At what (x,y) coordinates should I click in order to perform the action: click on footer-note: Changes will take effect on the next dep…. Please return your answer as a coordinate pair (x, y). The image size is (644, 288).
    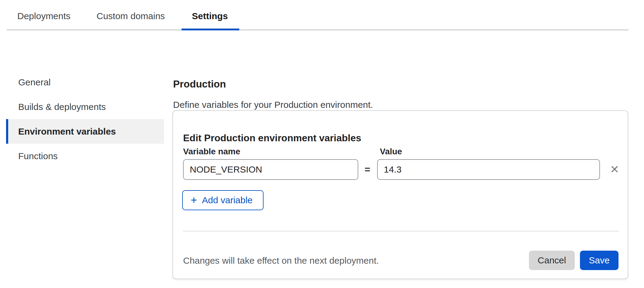
    Looking at the image, I should click on (281, 261).